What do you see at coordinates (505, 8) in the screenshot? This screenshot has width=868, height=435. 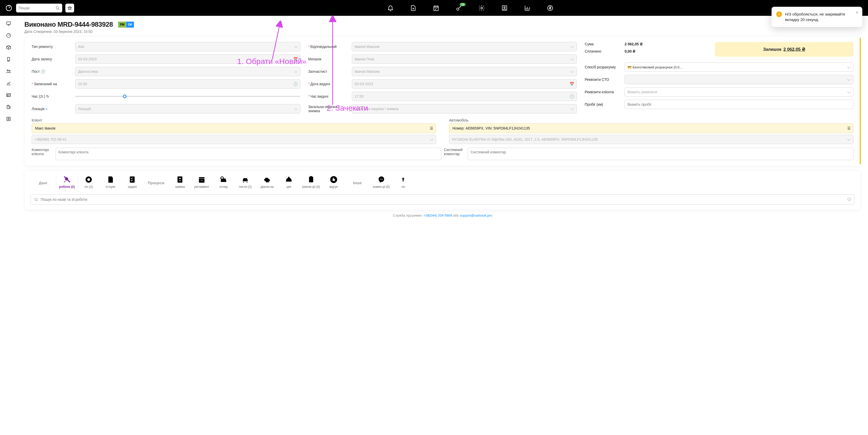 I see `contact-icon` at bounding box center [505, 8].